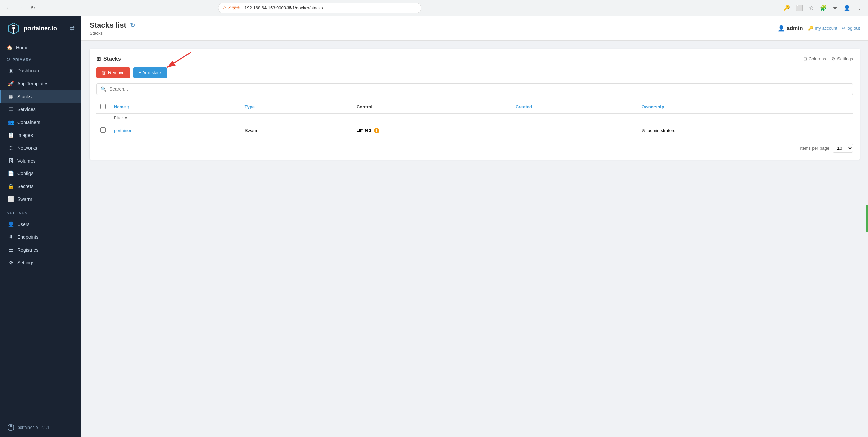  What do you see at coordinates (25, 135) in the screenshot?
I see `sidebar-item-label: Images` at bounding box center [25, 135].